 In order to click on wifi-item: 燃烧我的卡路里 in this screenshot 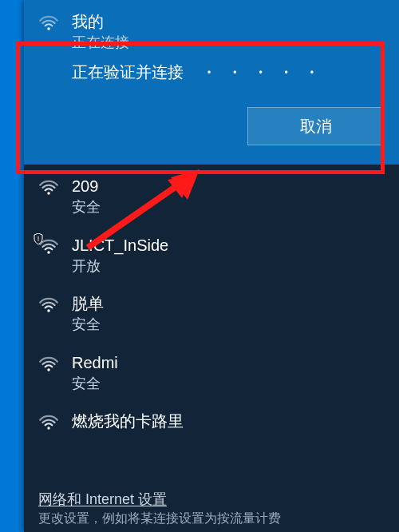, I will do `click(211, 419)`.